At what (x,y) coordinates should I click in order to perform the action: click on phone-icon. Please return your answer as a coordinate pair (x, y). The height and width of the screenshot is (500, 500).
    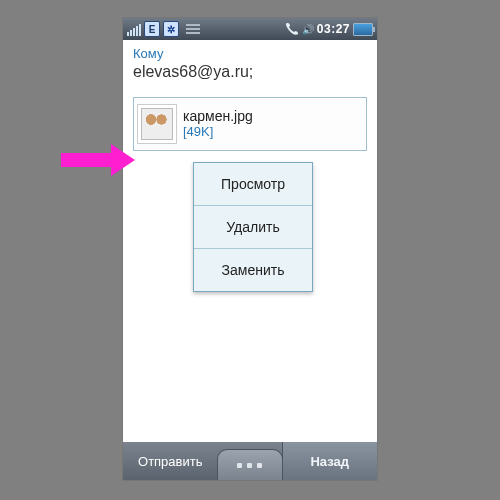
    Looking at the image, I should click on (292, 29).